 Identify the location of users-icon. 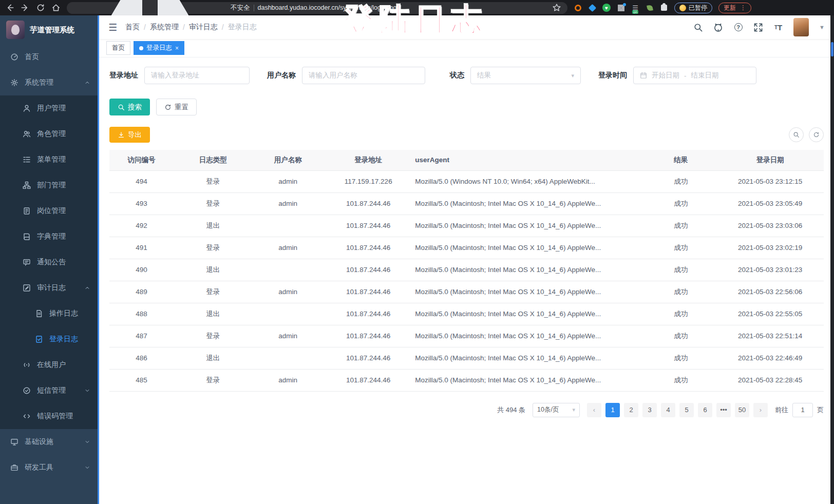
(27, 134).